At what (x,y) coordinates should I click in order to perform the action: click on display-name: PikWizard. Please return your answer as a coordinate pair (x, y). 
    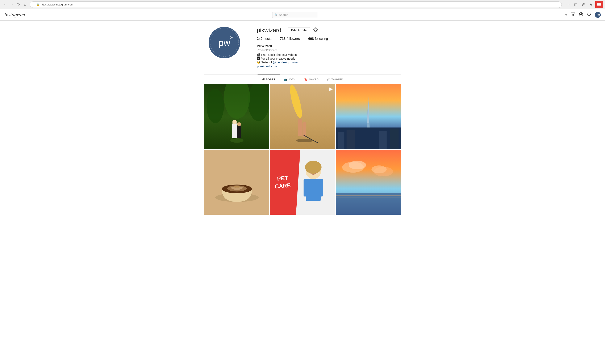
    Looking at the image, I should click on (327, 46).